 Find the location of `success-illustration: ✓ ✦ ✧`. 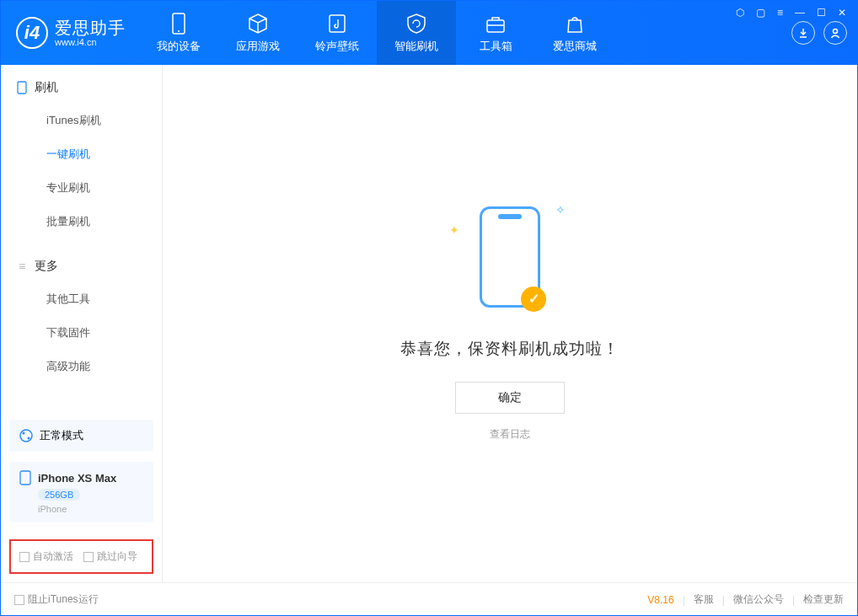

success-illustration: ✓ ✦ ✧ is located at coordinates (510, 257).